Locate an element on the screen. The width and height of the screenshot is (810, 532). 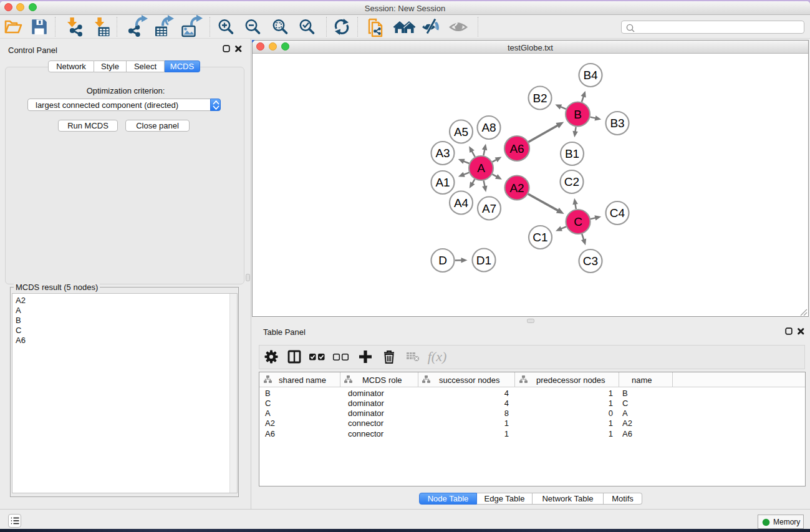
svg-text: B2 is located at coordinates (540, 99).